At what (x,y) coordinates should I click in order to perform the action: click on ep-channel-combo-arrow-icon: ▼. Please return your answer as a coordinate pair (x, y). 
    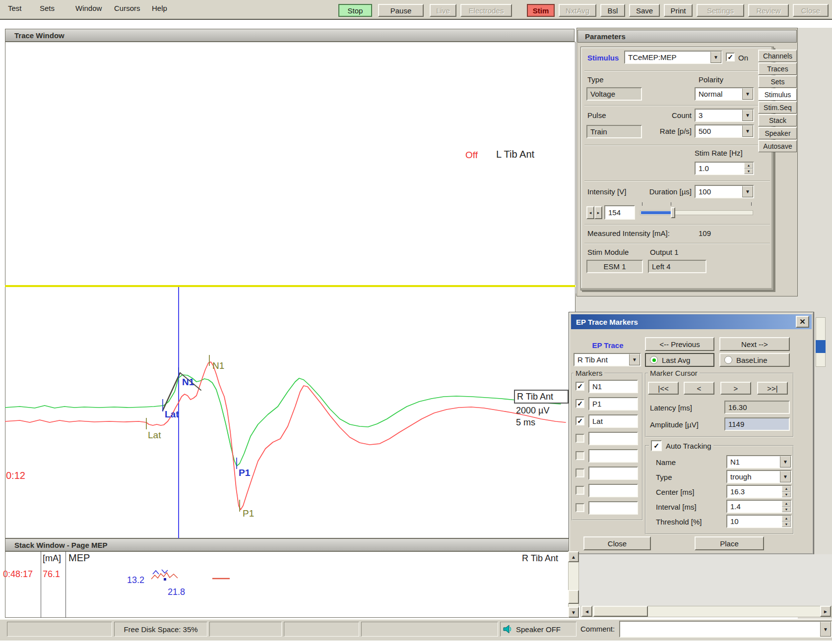
    Looking at the image, I should click on (635, 360).